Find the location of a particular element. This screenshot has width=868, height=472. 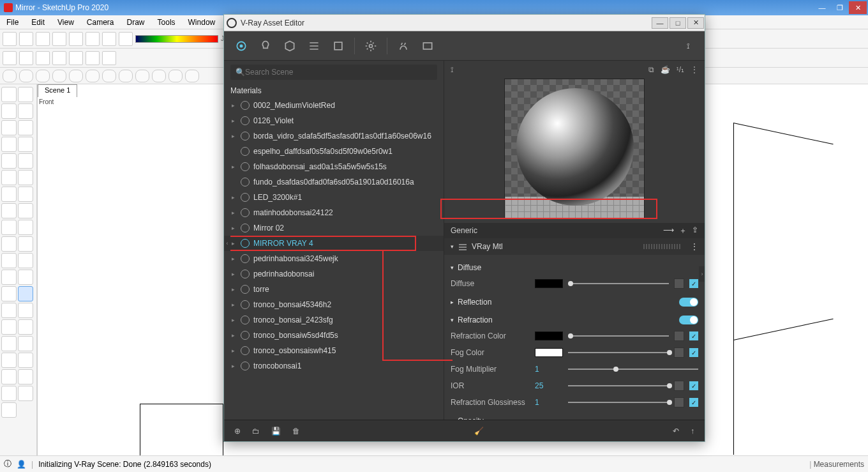

eraser-tool is located at coordinates (26, 95).